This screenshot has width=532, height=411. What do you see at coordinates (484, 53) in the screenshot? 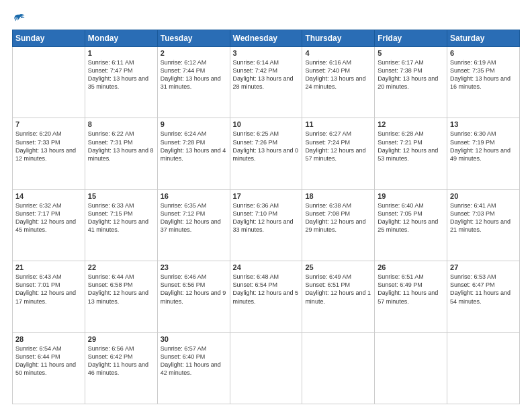
I see `day-number: 6` at bounding box center [484, 53].